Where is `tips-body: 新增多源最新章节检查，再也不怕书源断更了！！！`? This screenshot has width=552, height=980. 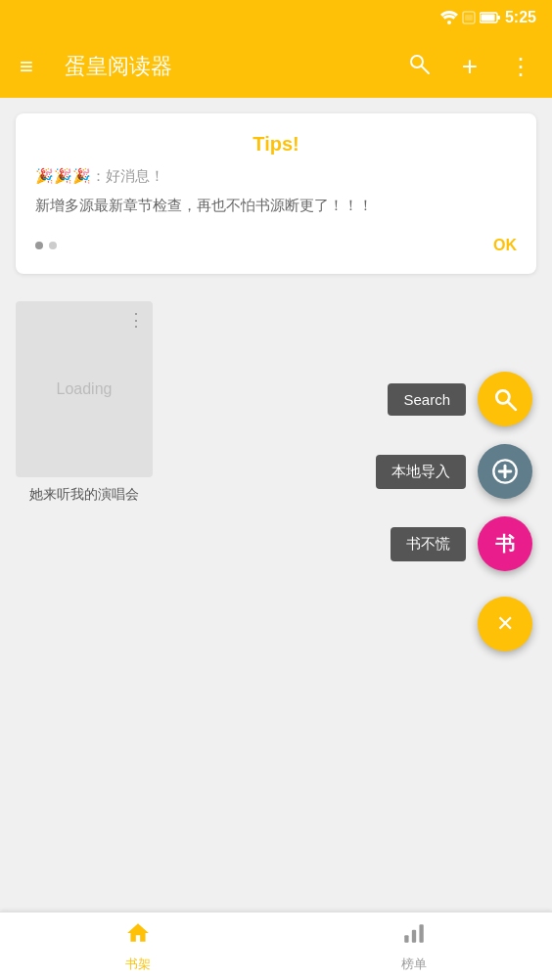 tips-body: 新增多源最新章节检查，再也不怕书源断更了！！！ is located at coordinates (276, 205).